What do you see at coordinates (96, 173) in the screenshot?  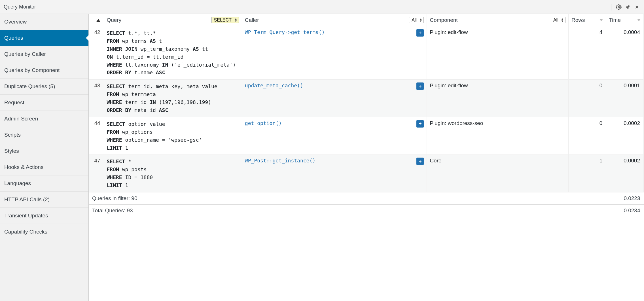 I see `row-number: 47` at bounding box center [96, 173].